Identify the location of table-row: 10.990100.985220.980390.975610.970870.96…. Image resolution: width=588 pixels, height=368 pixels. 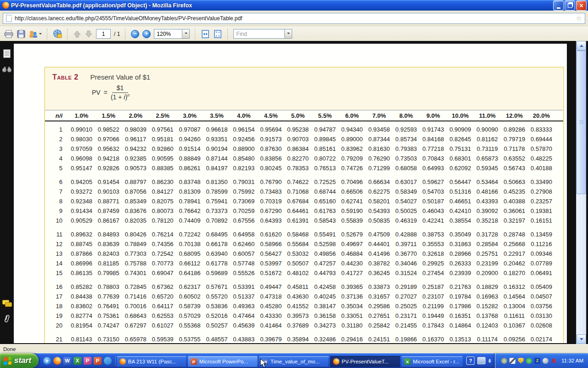
(304, 130).